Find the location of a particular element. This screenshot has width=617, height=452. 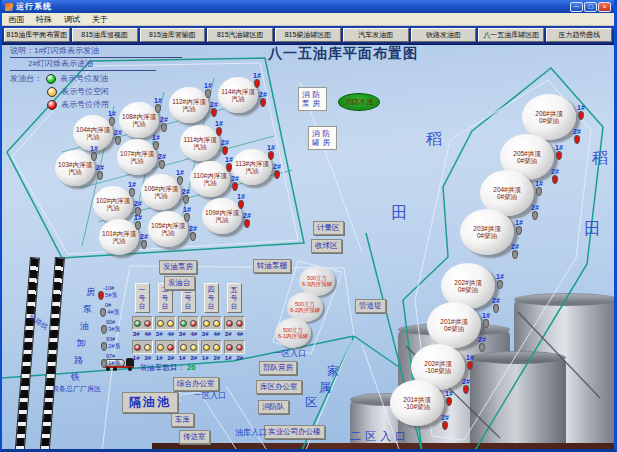

toolbar-button-5: 815柴油罐区图 is located at coordinates (308, 35).